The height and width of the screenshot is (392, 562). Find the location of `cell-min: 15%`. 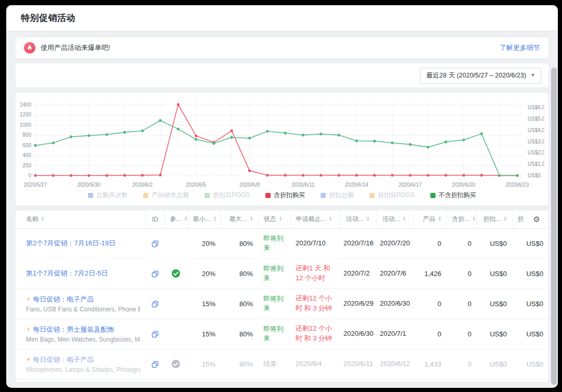

cell-min: 15% is located at coordinates (204, 304).